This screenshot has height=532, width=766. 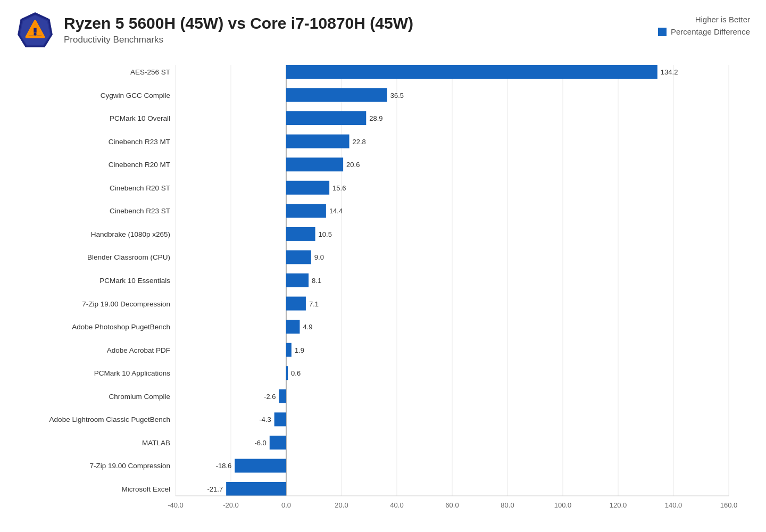 What do you see at coordinates (224, 466) in the screenshot?
I see `svg-text: -18.6` at bounding box center [224, 466].